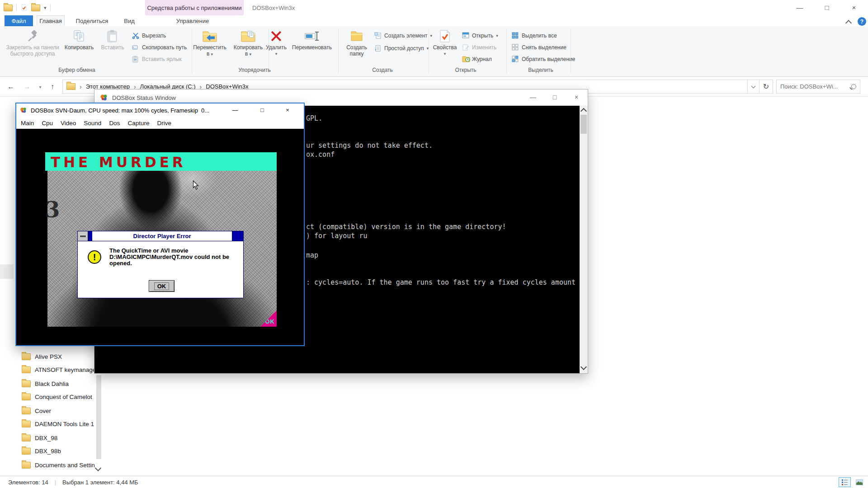 Image resolution: width=868 pixels, height=488 pixels. Describe the element at coordinates (159, 47) in the screenshot. I see `copy-path-button: \... Скопировать путь` at that location.